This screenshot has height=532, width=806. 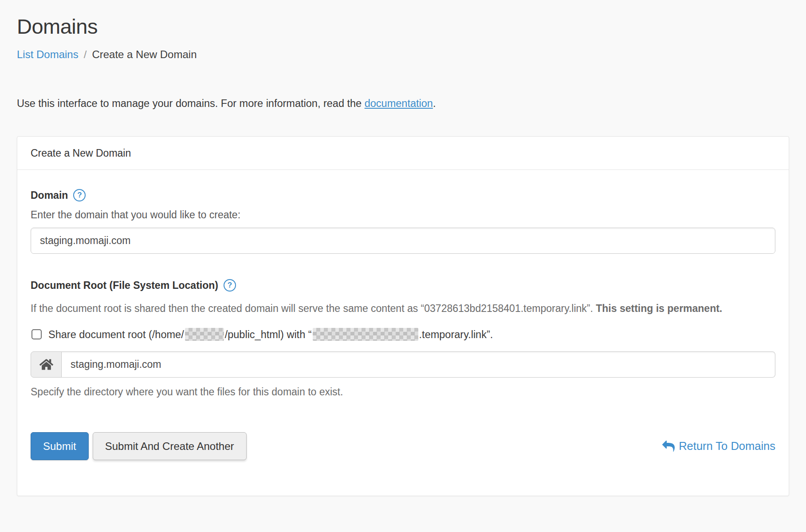 What do you see at coordinates (719, 446) in the screenshot?
I see `return-to-domains-link: Return To Domains` at bounding box center [719, 446].